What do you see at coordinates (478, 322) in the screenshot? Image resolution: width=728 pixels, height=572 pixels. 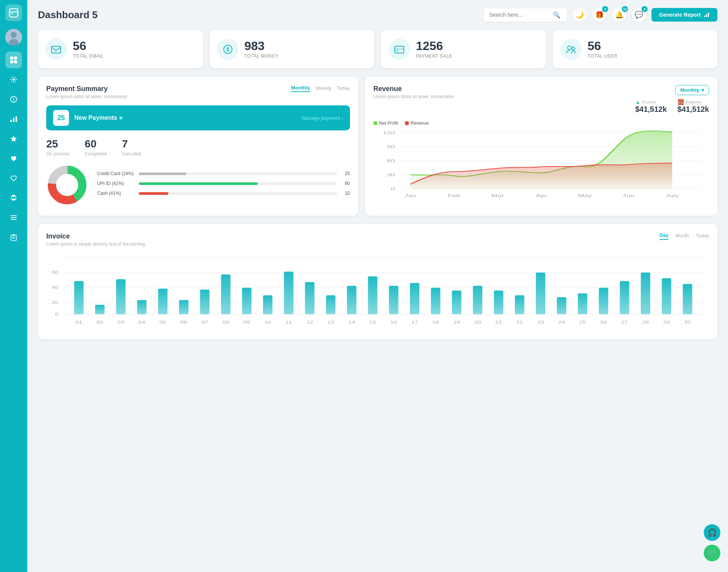 I see `invoice-bar-label: 20` at bounding box center [478, 322].